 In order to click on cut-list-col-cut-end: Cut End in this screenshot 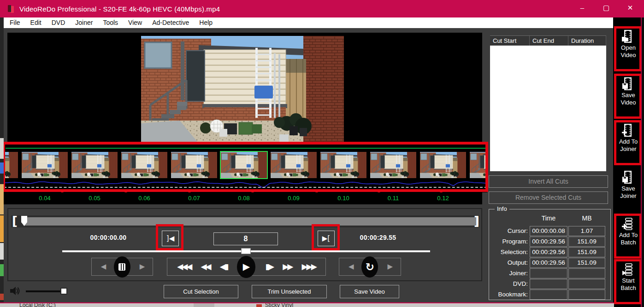, I will do `click(549, 41)`.